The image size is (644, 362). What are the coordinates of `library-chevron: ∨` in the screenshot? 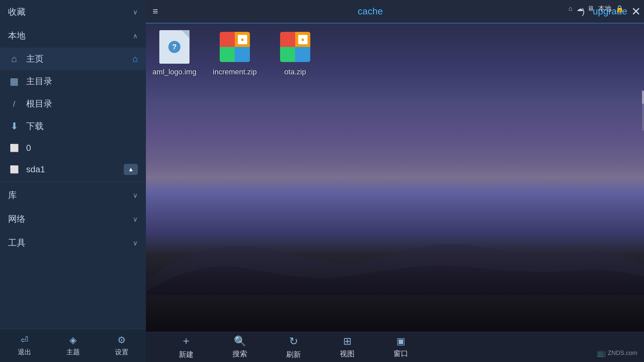 It's located at (136, 195).